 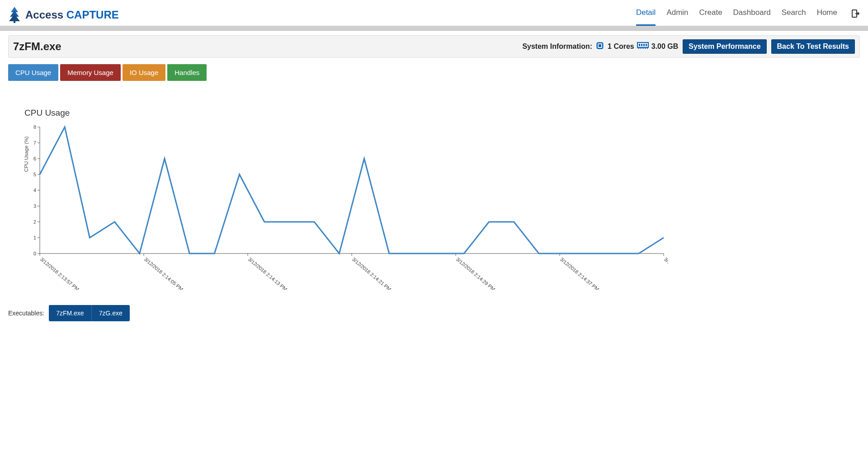 What do you see at coordinates (187, 72) in the screenshot?
I see `tab-handles: Handles` at bounding box center [187, 72].